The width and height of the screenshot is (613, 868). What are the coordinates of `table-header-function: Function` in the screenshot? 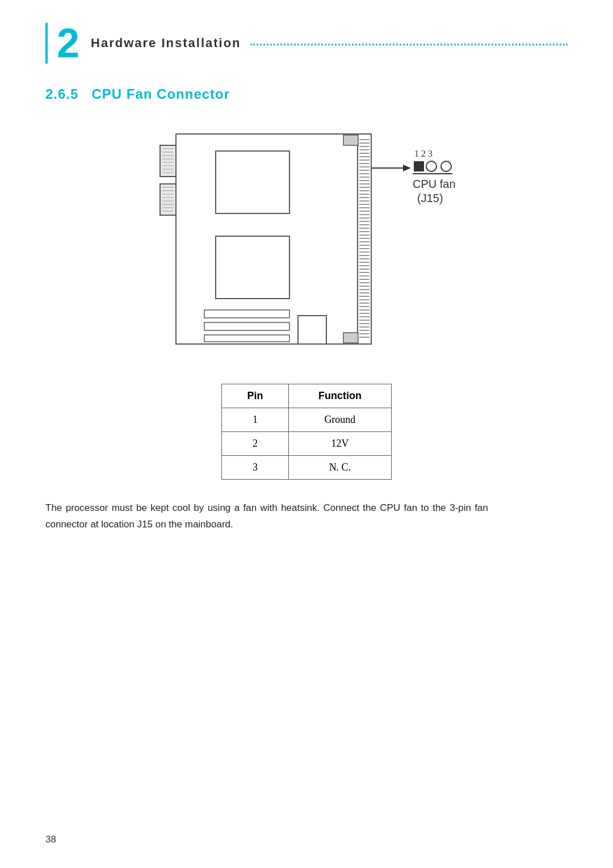 It's located at (339, 396).